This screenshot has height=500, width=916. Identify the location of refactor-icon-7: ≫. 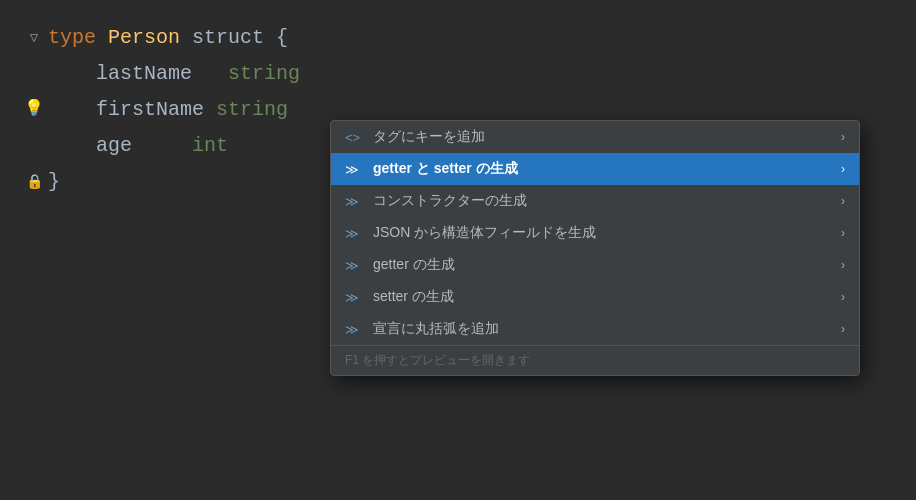
(356, 330).